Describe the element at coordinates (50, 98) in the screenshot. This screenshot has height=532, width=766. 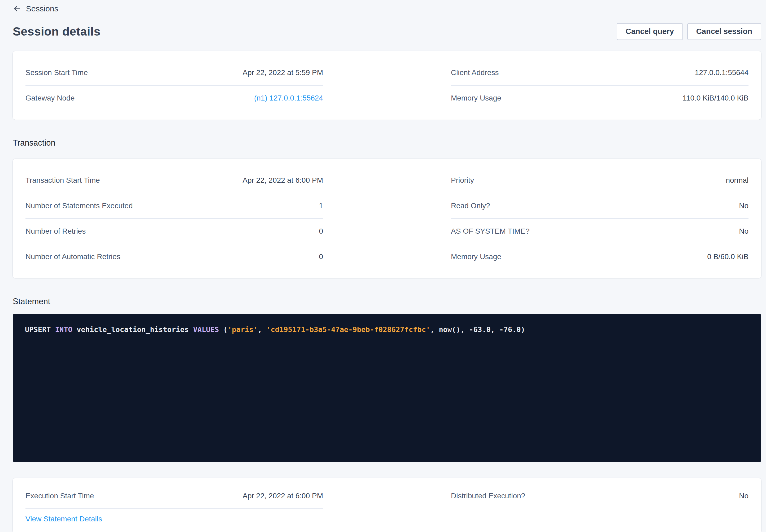
I see `row-label: Gateway Node` at that location.